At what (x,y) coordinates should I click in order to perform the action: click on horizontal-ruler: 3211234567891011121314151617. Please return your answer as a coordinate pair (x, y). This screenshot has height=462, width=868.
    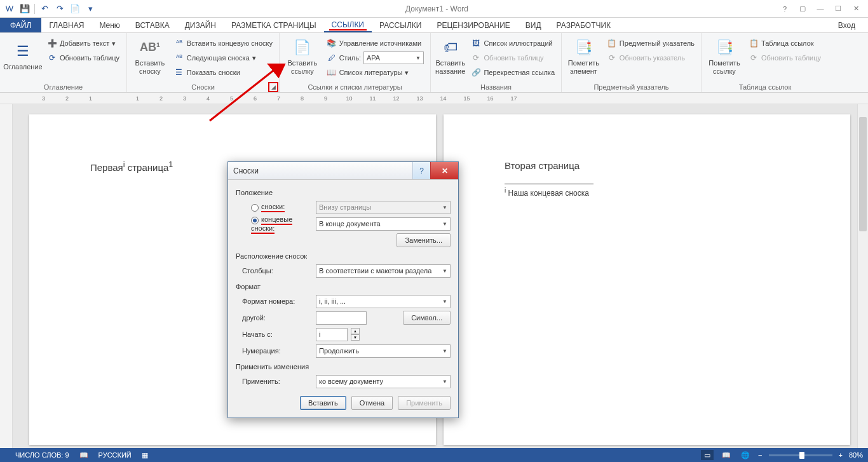
    Looking at the image, I should click on (434, 99).